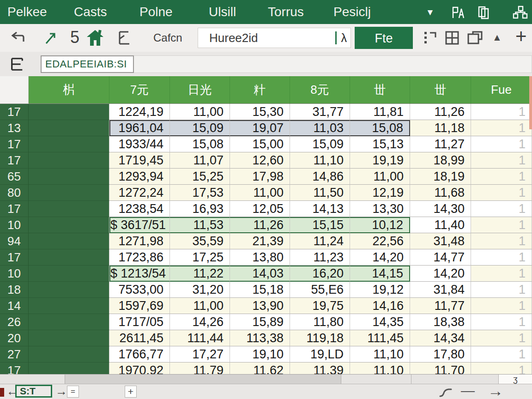 The height and width of the screenshot is (399, 532). Describe the element at coordinates (446, 392) in the screenshot. I see `zoom-mode-icon` at that location.